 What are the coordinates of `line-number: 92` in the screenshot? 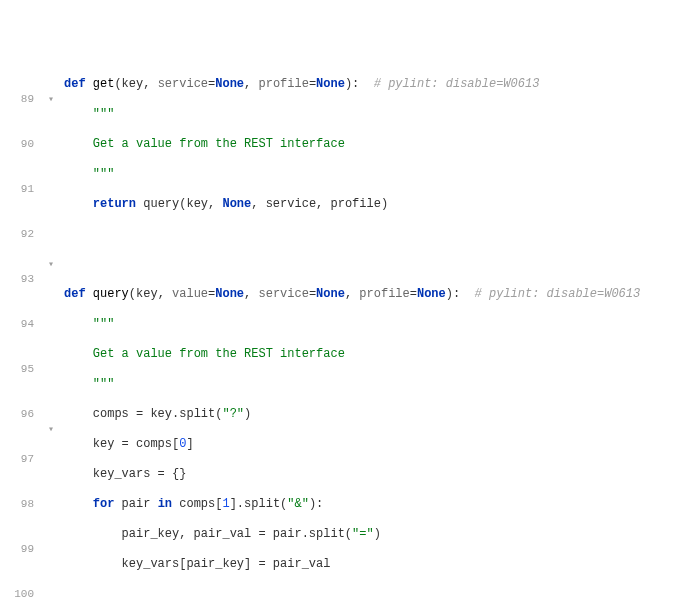 It's located at (21, 234).